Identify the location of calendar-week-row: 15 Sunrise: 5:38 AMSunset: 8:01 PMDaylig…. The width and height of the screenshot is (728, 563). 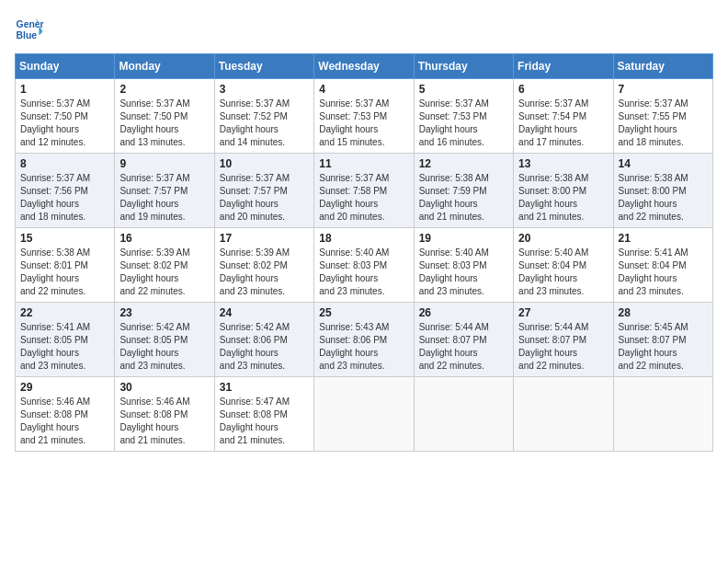
(364, 265).